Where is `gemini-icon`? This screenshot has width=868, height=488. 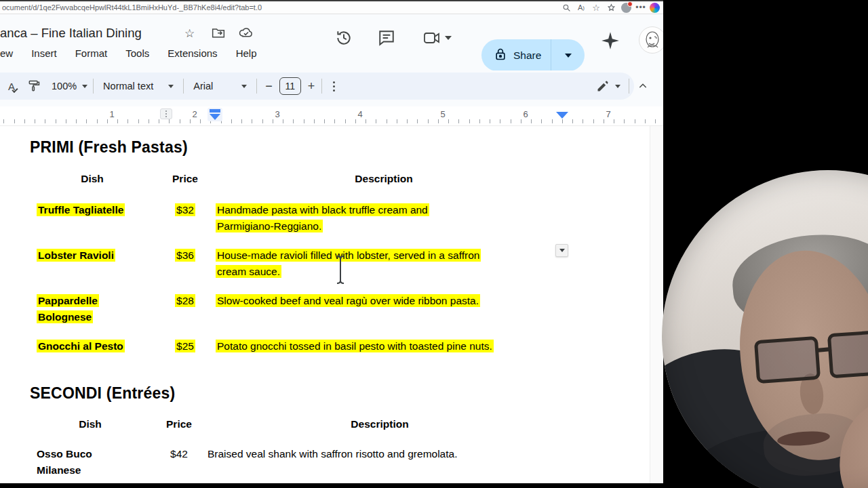 gemini-icon is located at coordinates (610, 41).